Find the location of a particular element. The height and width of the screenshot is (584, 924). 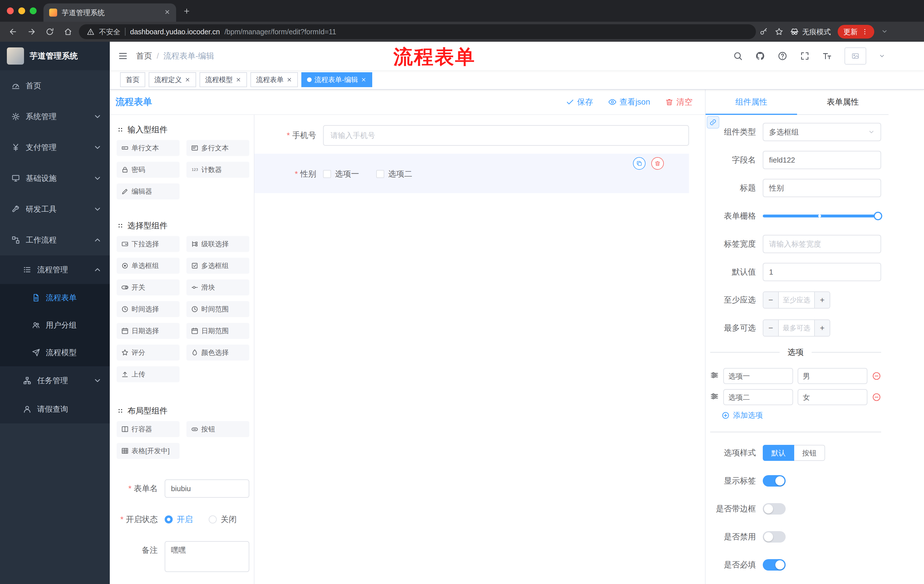

palette-item-rate: 评分 is located at coordinates (148, 353).